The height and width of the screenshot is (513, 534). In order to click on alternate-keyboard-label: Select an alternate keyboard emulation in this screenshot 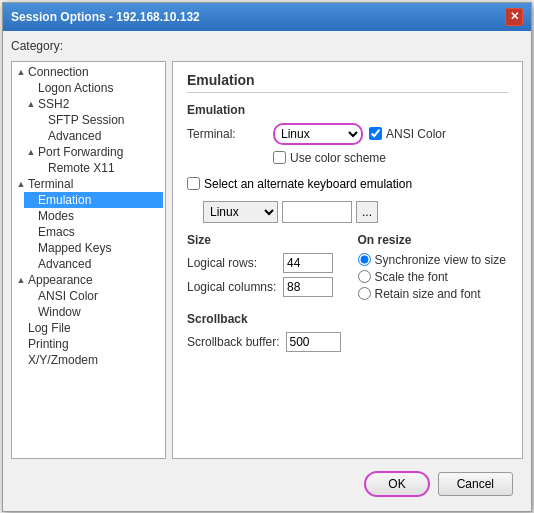, I will do `click(308, 184)`.